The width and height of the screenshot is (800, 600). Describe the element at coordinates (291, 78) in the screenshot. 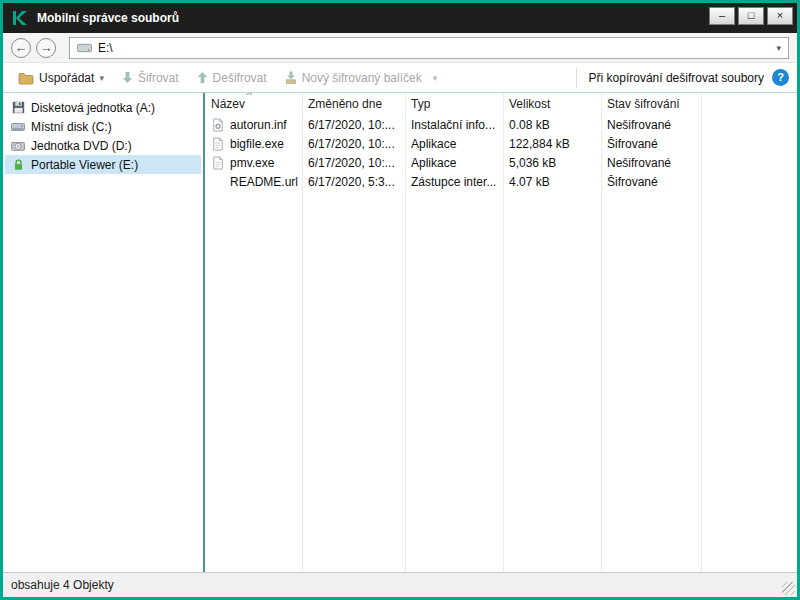

I see `package-arrow-down-icon` at that location.